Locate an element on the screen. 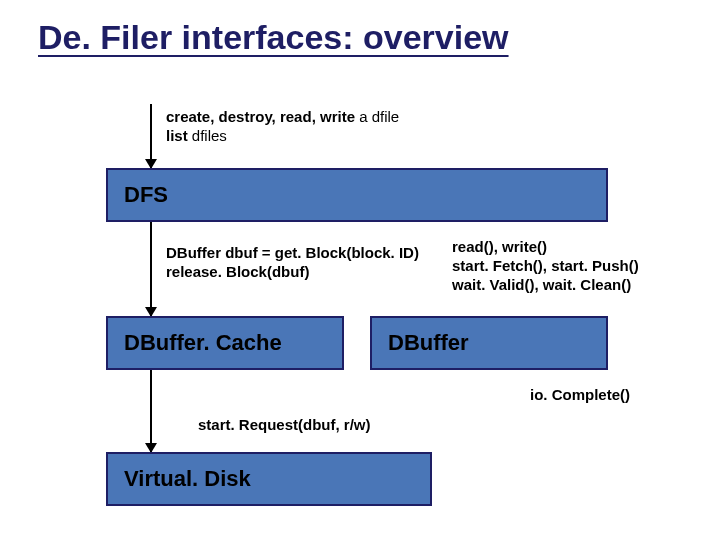 This screenshot has width=720, height=540. slide-title: De. Filer interfaces: overview is located at coordinates (274, 38).